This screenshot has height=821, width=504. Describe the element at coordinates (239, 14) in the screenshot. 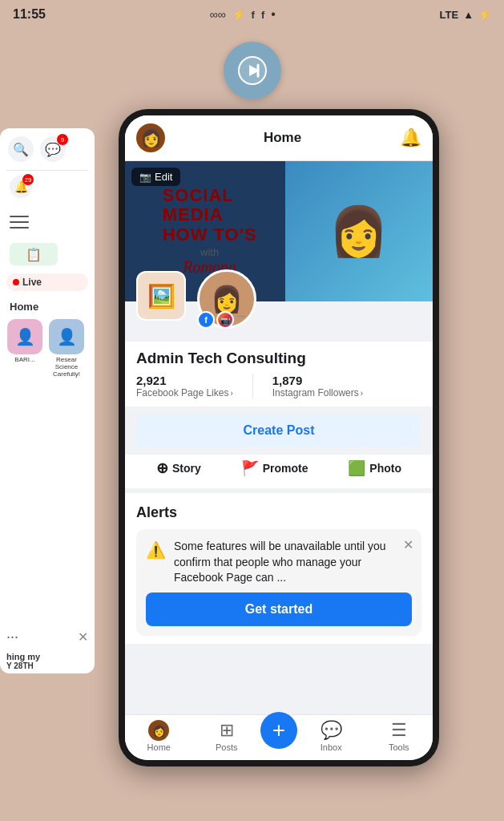

I see `call-icon: ⚡` at that location.